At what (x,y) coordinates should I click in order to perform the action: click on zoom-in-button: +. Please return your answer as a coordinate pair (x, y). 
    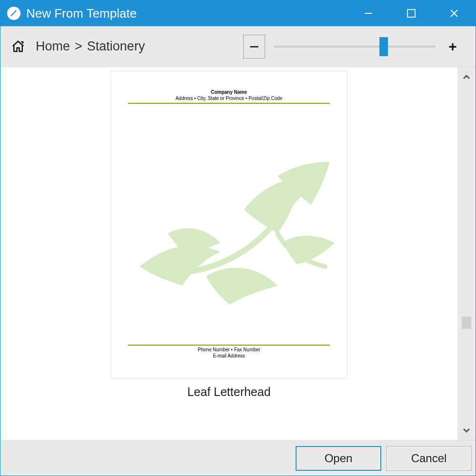
    Looking at the image, I should click on (453, 47).